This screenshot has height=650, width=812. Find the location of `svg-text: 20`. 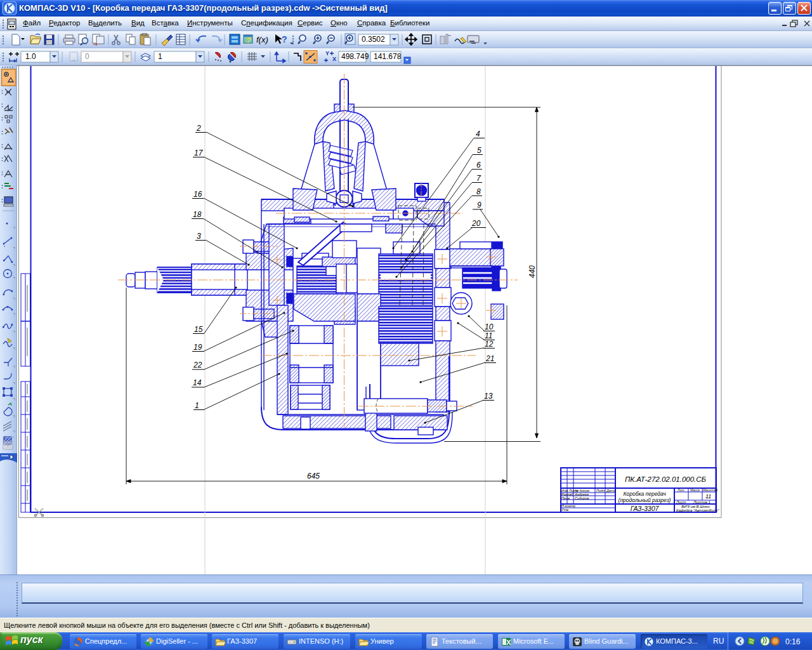

svg-text: 20 is located at coordinates (476, 223).